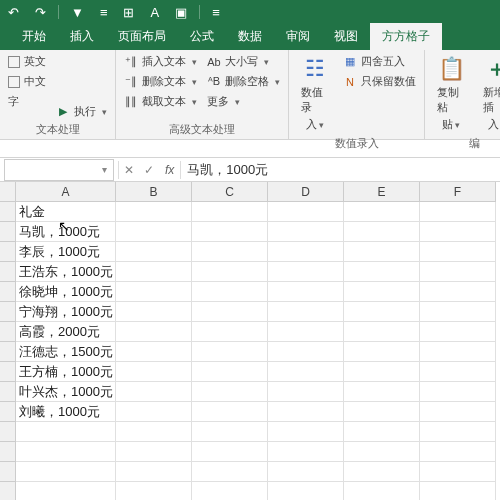 The height and width of the screenshot is (500, 500). Describe the element at coordinates (160, 102) in the screenshot. I see `extract-text-button: ∥∥截取文本▾` at that location.